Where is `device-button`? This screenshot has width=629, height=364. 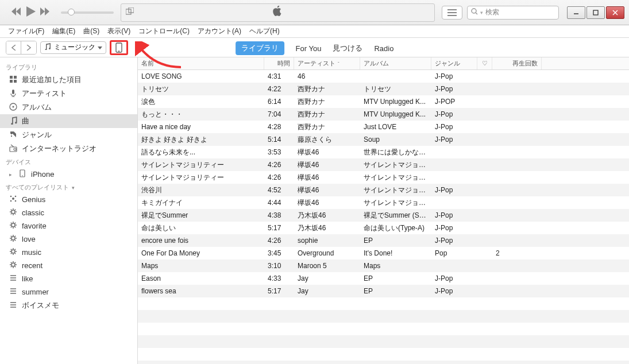 device-button is located at coordinates (119, 48).